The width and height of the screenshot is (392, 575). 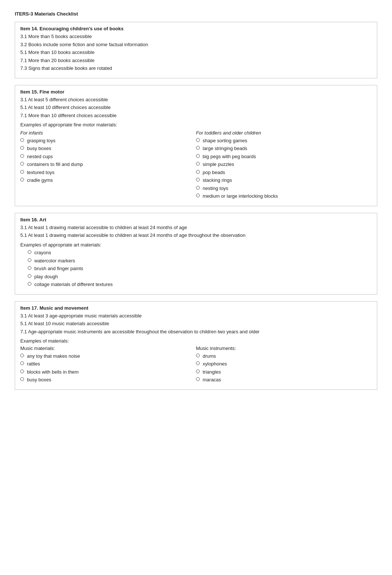 I want to click on item14-line-1: 3.2 Books include some fiction and some …, so click(x=196, y=45).